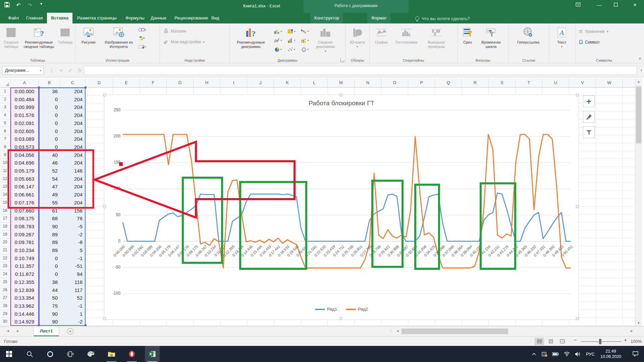 The image size is (644, 362). What do you see at coordinates (22, 291) in the screenshot?
I see `cell-A26: 0:12.839` at bounding box center [22, 291].